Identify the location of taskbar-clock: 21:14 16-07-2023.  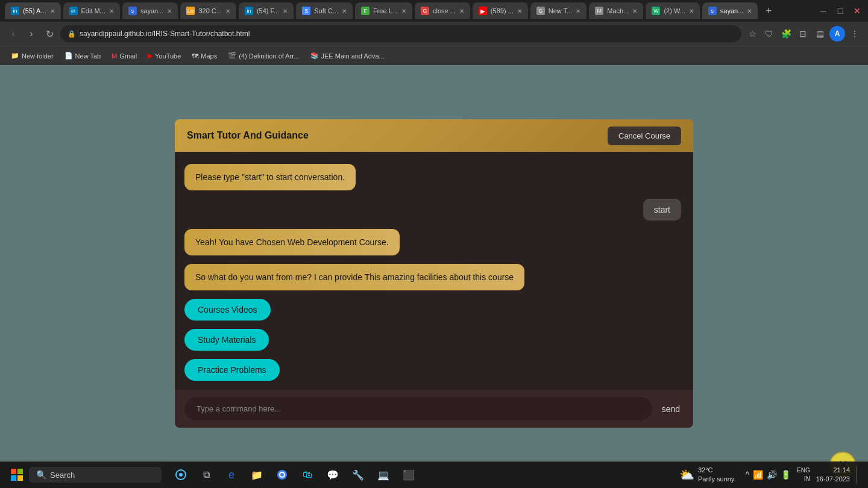
(833, 475).